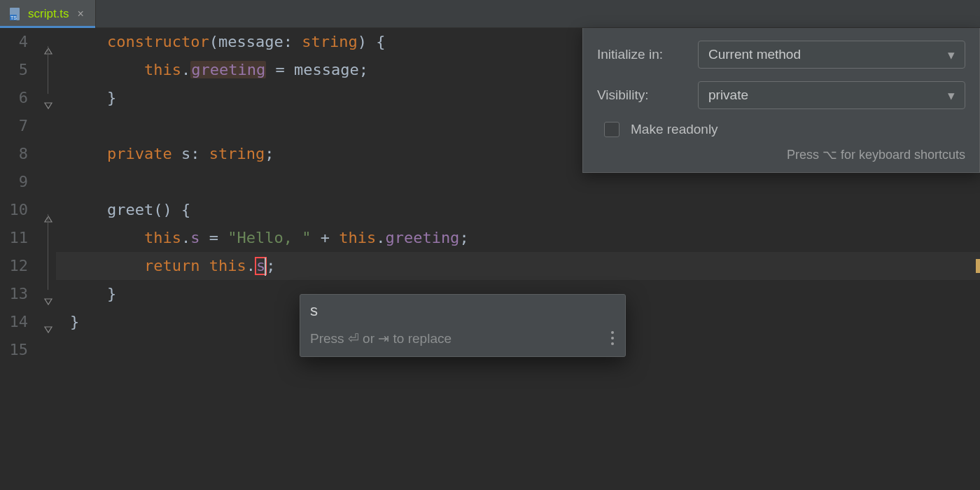  I want to click on line-number: 11, so click(14, 238).